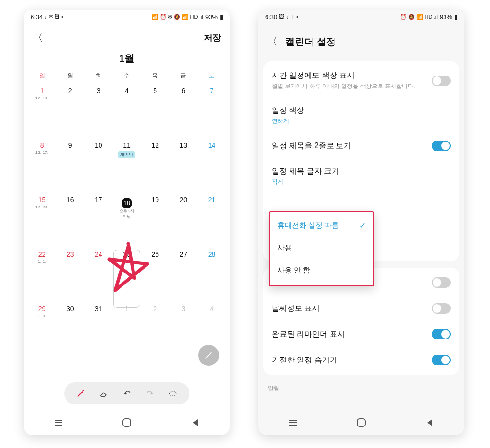  Describe the element at coordinates (126, 165) in the screenshot. I see `calendar-day-cell: 11세미나` at that location.